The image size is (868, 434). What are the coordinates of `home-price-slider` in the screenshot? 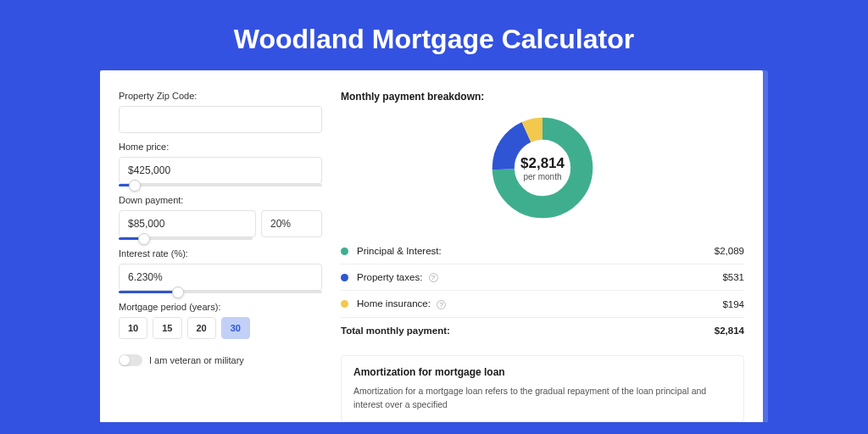 It's located at (220, 185).